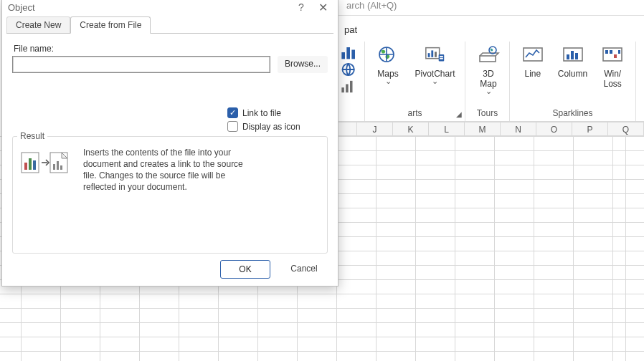 The image size is (644, 361). Describe the element at coordinates (110, 25) in the screenshot. I see `tab-create-from-file: Create from File` at that location.